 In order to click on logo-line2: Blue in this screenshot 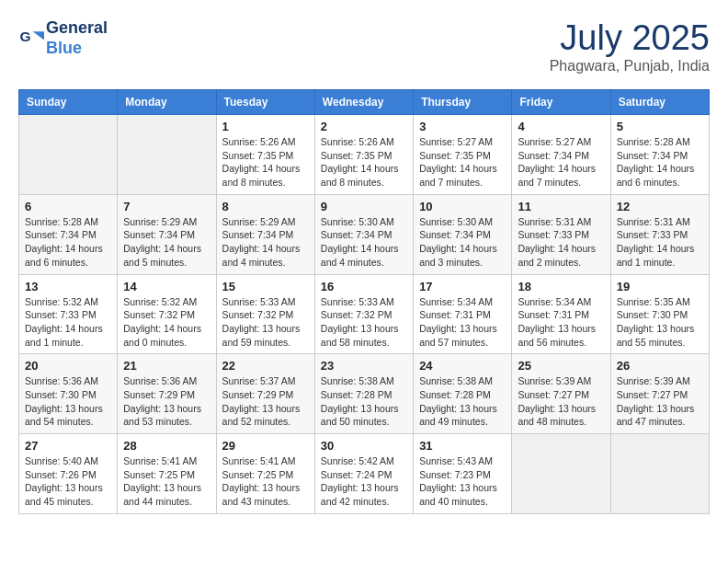, I will do `click(77, 49)`.